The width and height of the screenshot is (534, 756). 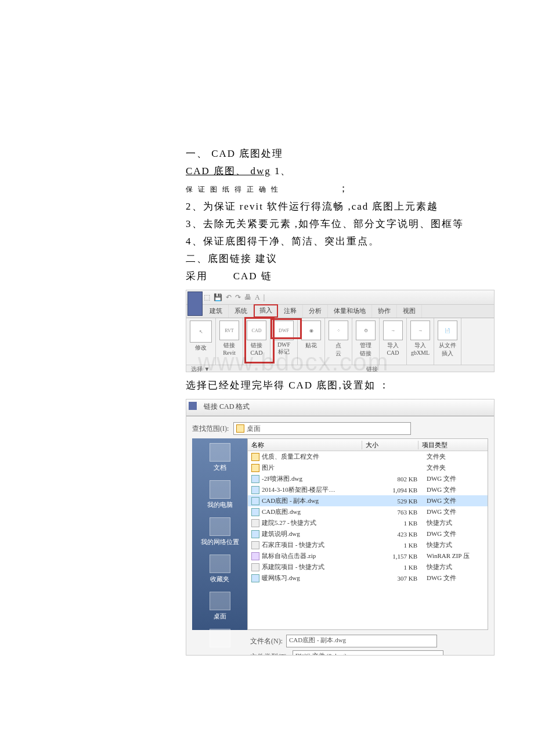 I want to click on para-2: 2、为保证 revit 软件运行得流畅 ,cad 底图上元素越, so click(x=348, y=207).